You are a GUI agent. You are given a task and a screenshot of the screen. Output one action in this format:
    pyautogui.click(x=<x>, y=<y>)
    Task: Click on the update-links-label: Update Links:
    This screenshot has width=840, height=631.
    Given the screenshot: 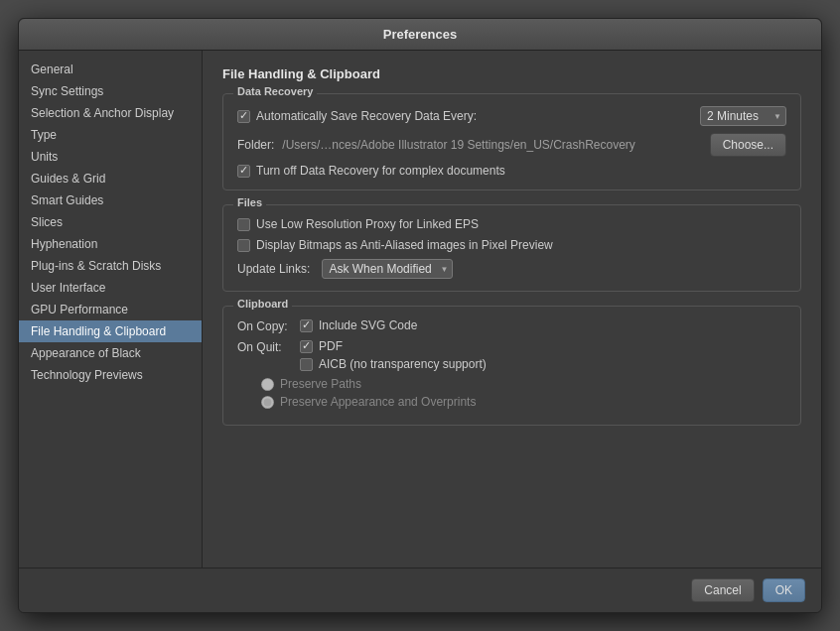 What is the action you would take?
    pyautogui.click(x=274, y=269)
    